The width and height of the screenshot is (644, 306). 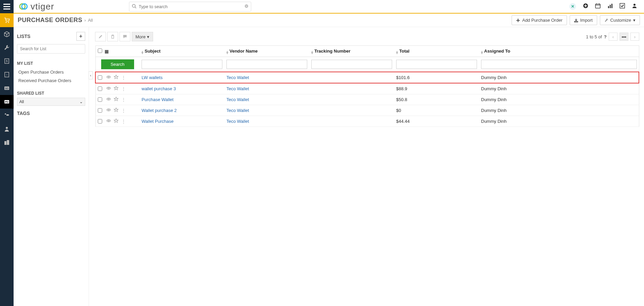 What do you see at coordinates (51, 72) in the screenshot?
I see `sidebar-item-open-po: Open Purchase Orders` at bounding box center [51, 72].